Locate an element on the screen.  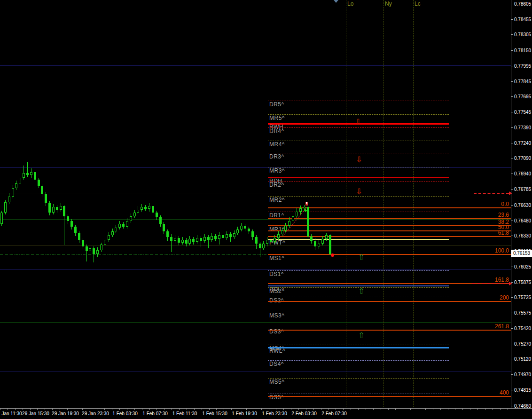
time-axis-label: 1 Feb 03:30 is located at coordinates (125, 414).